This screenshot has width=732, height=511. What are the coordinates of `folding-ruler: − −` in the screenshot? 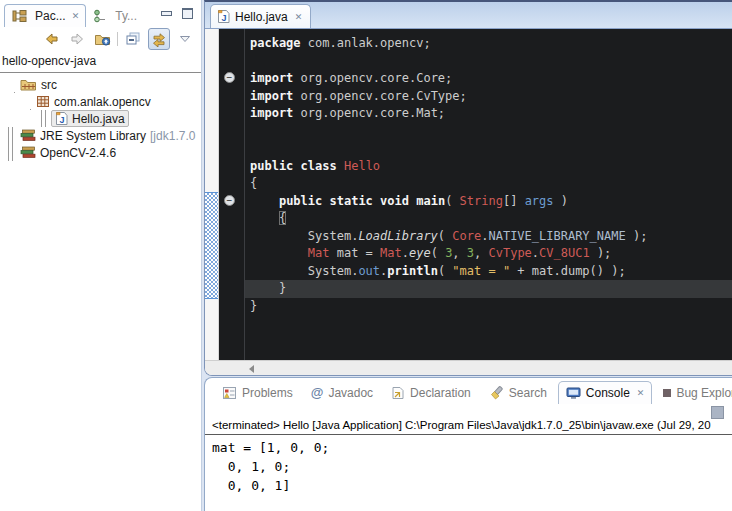 It's located at (232, 194).